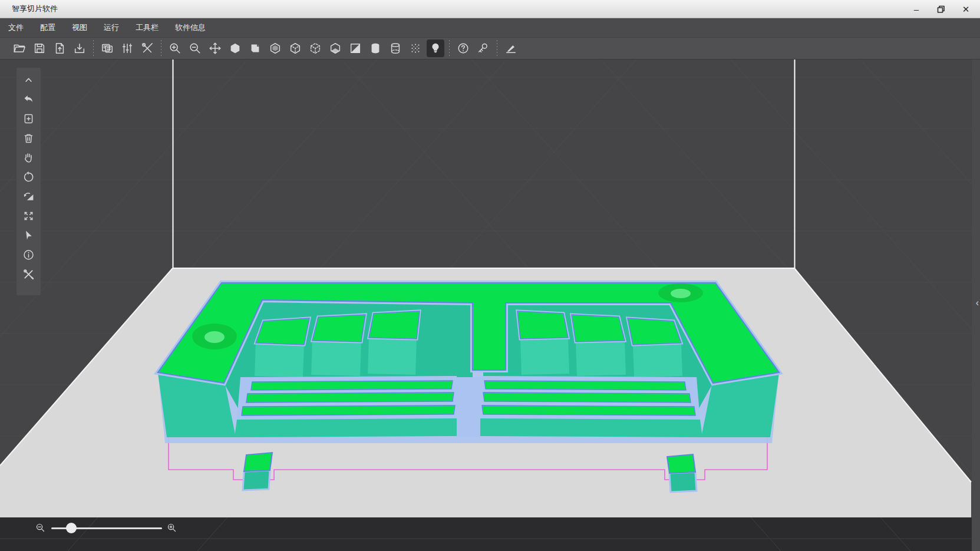 The height and width of the screenshot is (551, 980). Describe the element at coordinates (147, 48) in the screenshot. I see `wrench-screwdriver-icon` at that location.